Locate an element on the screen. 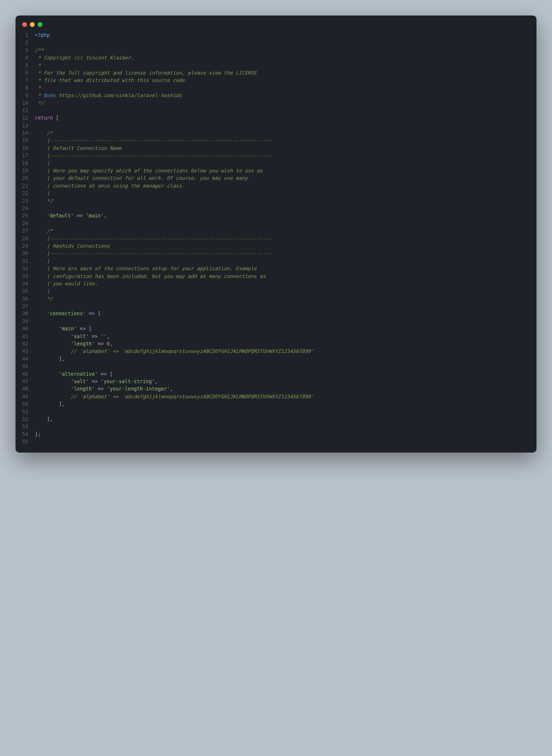 The image size is (552, 756). code-line: | your default connection for all work. … is located at coordinates (282, 178).